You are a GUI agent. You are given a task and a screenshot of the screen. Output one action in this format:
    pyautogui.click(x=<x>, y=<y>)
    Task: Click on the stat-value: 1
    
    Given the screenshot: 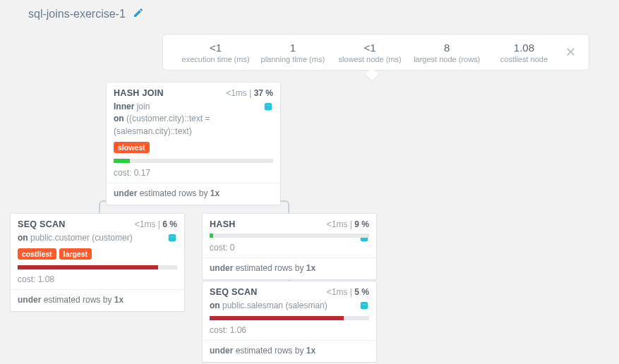 What is the action you would take?
    pyautogui.click(x=292, y=48)
    